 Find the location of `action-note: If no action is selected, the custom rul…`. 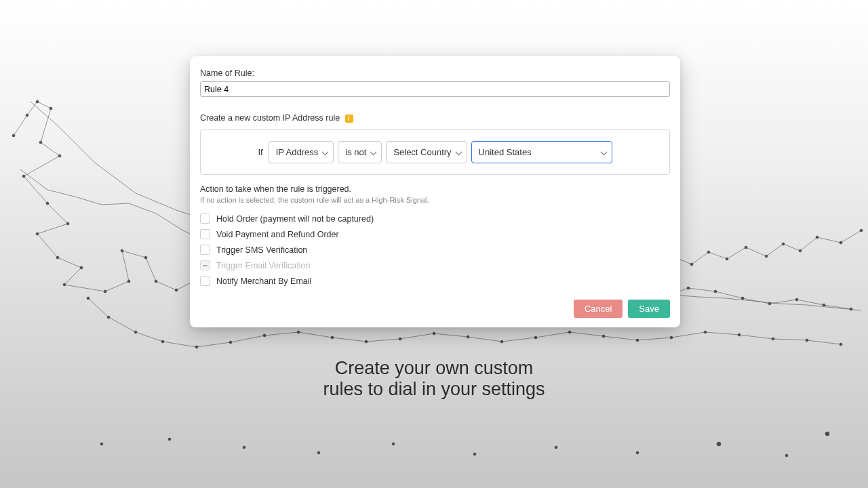

action-note: If no action is selected, the custom rul… is located at coordinates (435, 200).